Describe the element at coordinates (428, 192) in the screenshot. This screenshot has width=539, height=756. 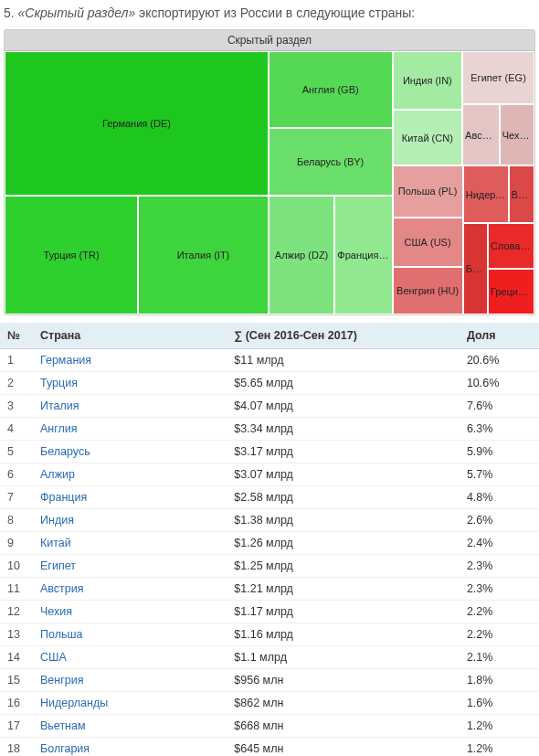
I see `treemap-cell: Польша (PL)` at that location.